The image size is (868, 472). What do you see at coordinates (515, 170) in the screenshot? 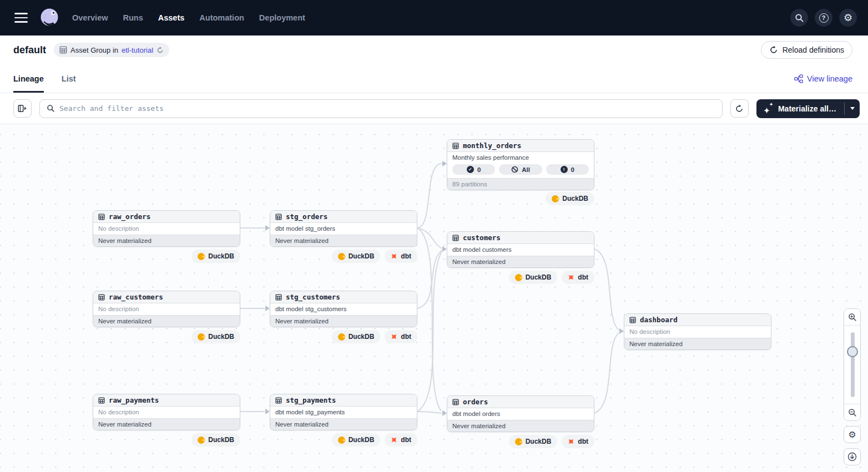
I see `slash-circle-icon` at bounding box center [515, 170].